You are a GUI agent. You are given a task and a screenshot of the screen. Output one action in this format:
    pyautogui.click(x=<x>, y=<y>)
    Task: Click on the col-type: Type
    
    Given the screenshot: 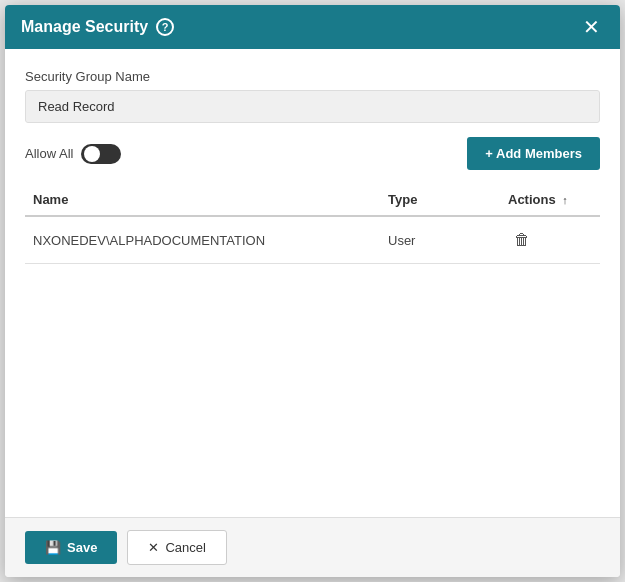 What is the action you would take?
    pyautogui.click(x=440, y=200)
    